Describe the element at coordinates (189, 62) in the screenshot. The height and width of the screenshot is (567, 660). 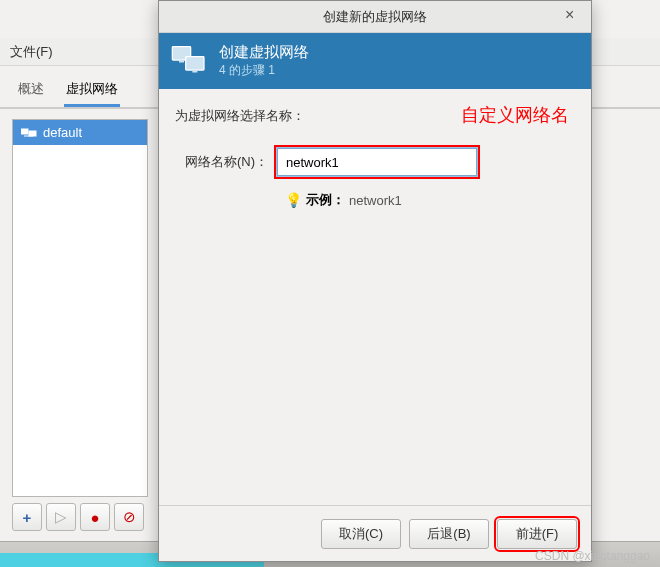
I see `computers-icon` at that location.